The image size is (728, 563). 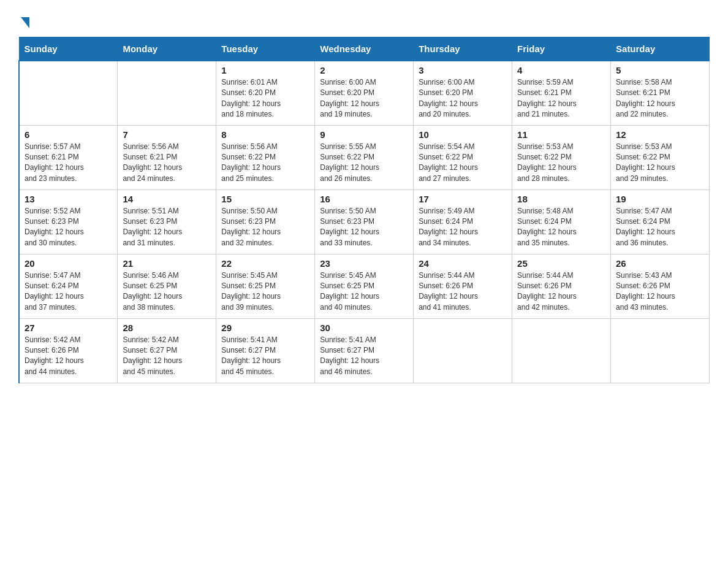 I want to click on day-number: 27, so click(x=69, y=327).